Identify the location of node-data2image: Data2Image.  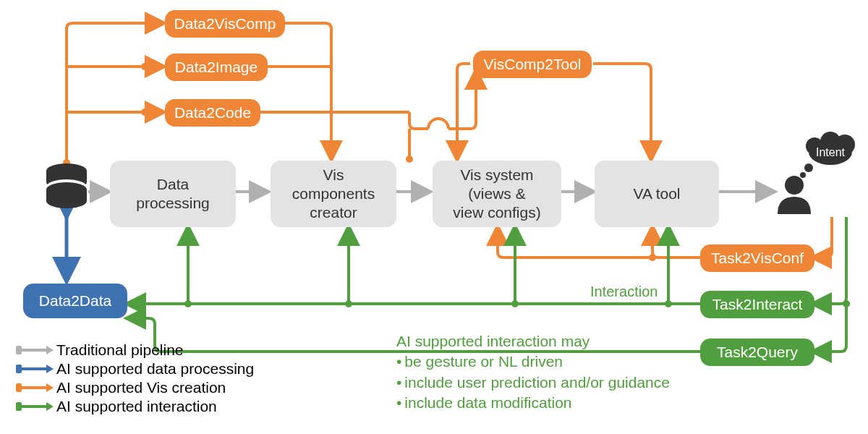
(216, 67).